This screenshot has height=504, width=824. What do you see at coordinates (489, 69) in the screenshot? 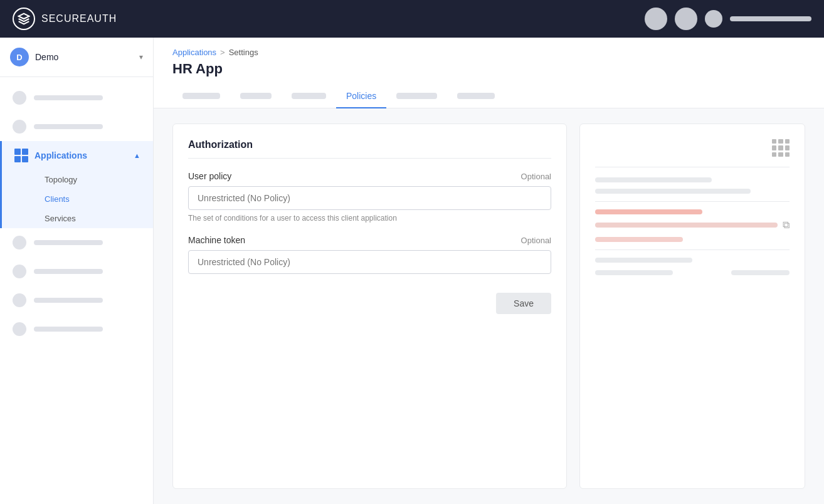
I see `page-title: HR App` at bounding box center [489, 69].